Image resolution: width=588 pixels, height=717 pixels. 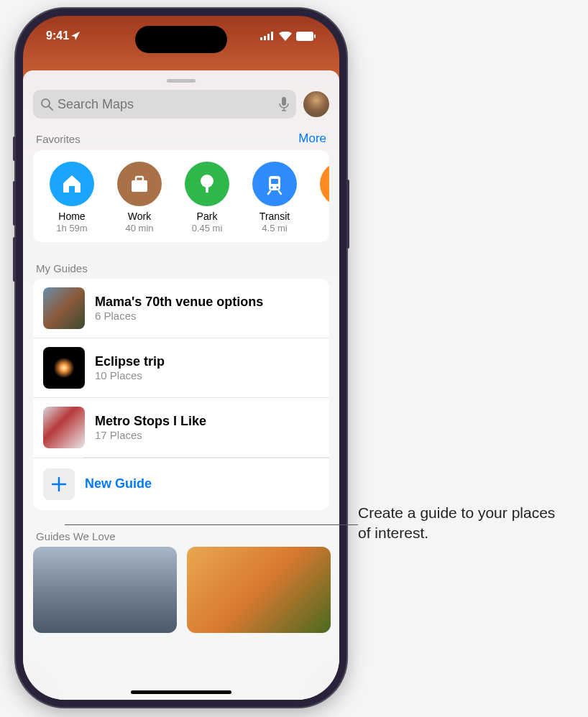 What do you see at coordinates (181, 484) in the screenshot?
I see `new-guide-button: New Guide` at bounding box center [181, 484].